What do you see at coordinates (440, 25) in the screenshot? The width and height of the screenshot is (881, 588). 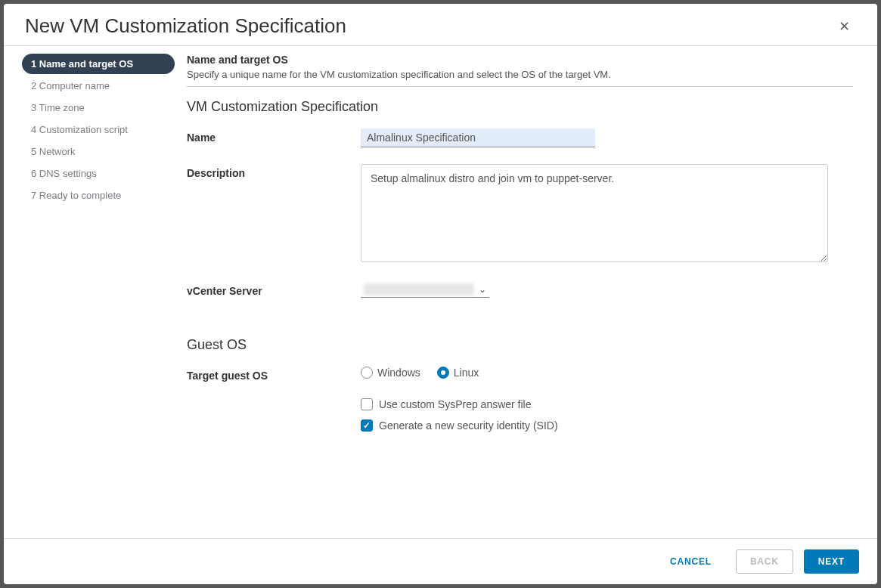 I see `modal-header: New VM Customization Specification ✕` at bounding box center [440, 25].